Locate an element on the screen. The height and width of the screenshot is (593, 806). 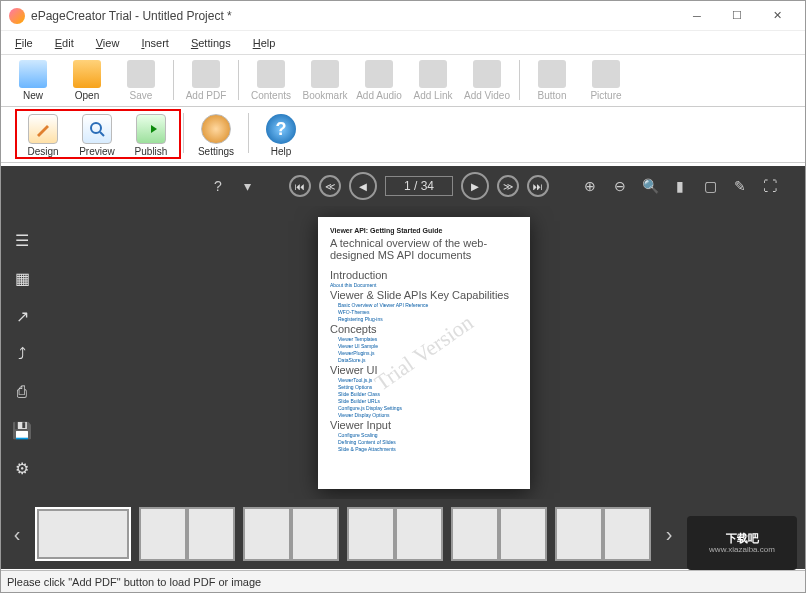
menu-view: View is located at coordinates (108, 43).